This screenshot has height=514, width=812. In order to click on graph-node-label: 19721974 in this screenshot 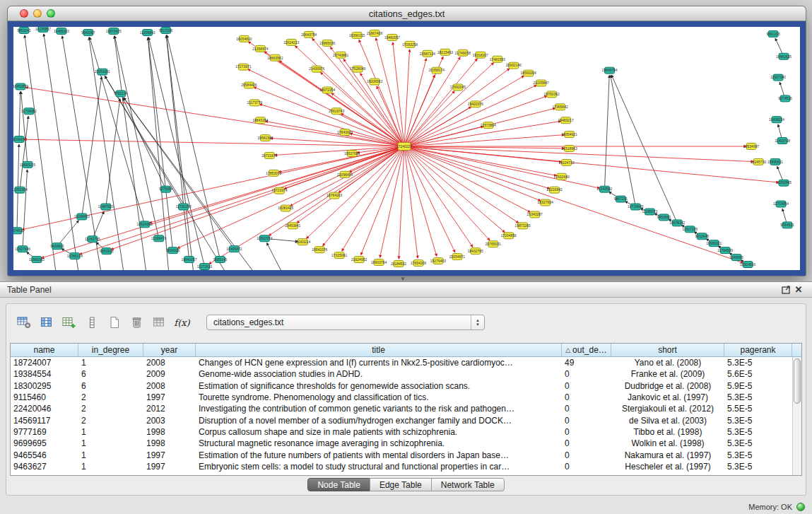, I will do `click(279, 190)`.